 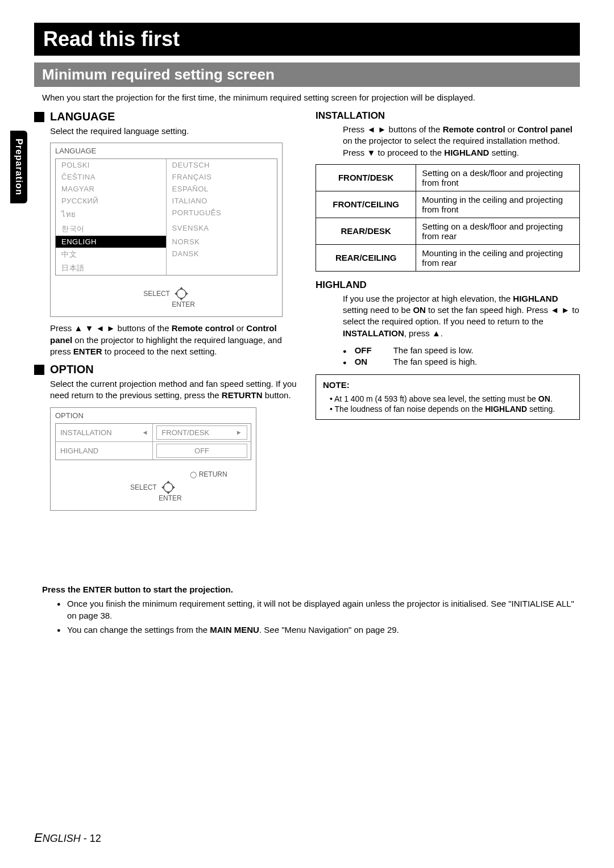 What do you see at coordinates (366, 205) in the screenshot?
I see `install-mode: FRONT/CEILING` at bounding box center [366, 205].